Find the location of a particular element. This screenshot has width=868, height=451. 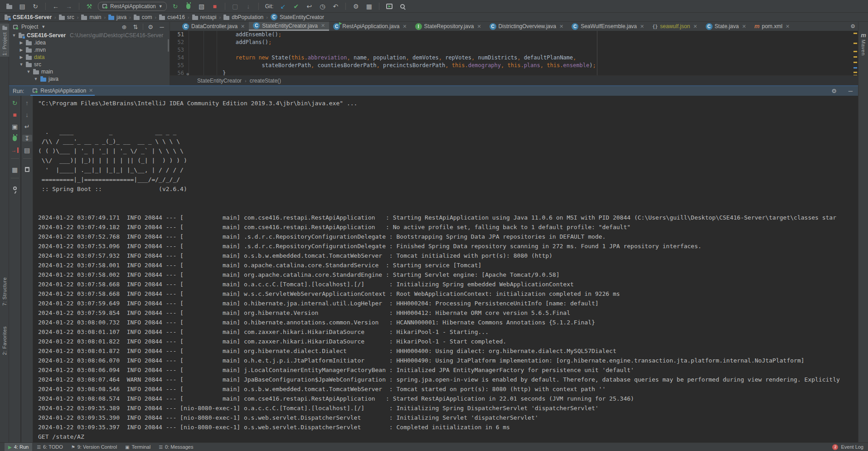

tree-item-java: ▼java is located at coordinates (89, 79).